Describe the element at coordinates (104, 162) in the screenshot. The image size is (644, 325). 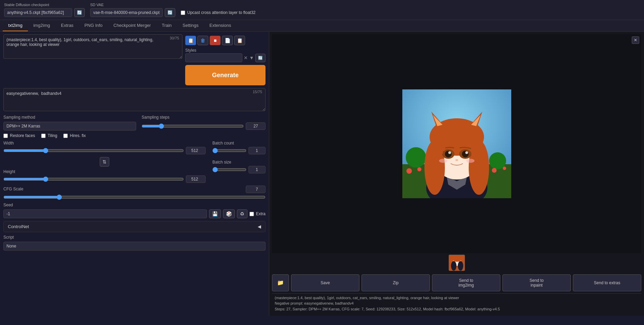
I see `wh-block: Width ⇅ Height` at that location.